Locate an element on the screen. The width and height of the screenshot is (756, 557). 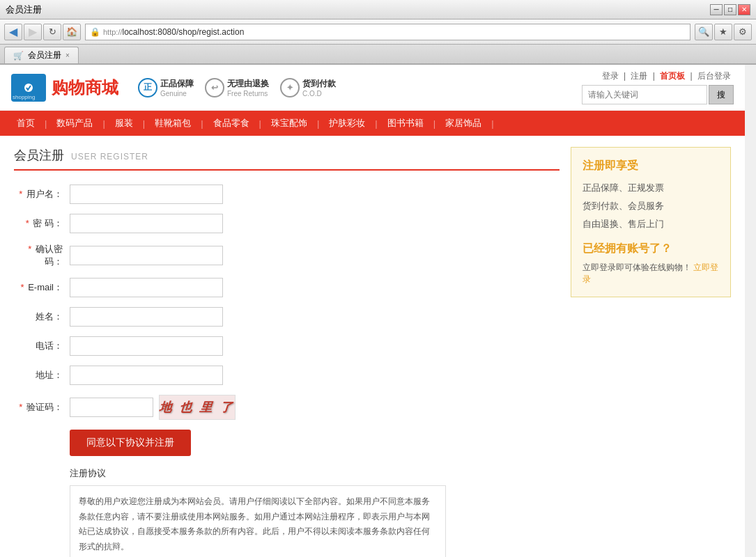
email-input is located at coordinates (146, 288).